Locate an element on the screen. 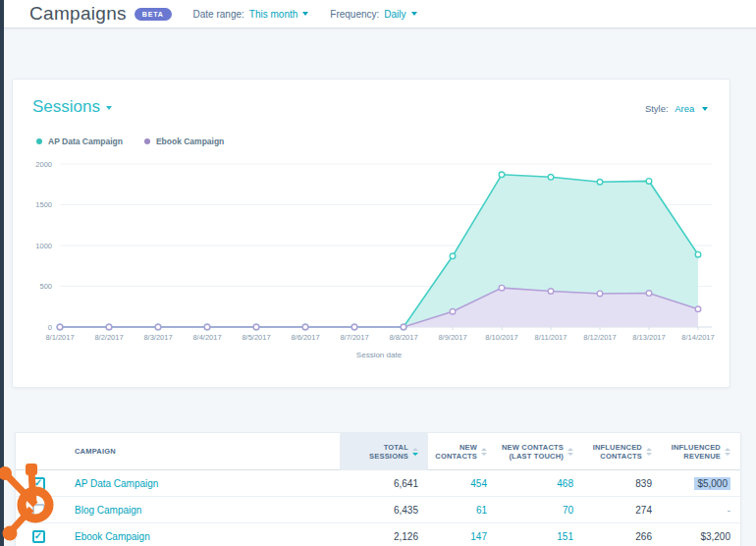 The height and width of the screenshot is (546, 756). style-label: Style: is located at coordinates (657, 108).